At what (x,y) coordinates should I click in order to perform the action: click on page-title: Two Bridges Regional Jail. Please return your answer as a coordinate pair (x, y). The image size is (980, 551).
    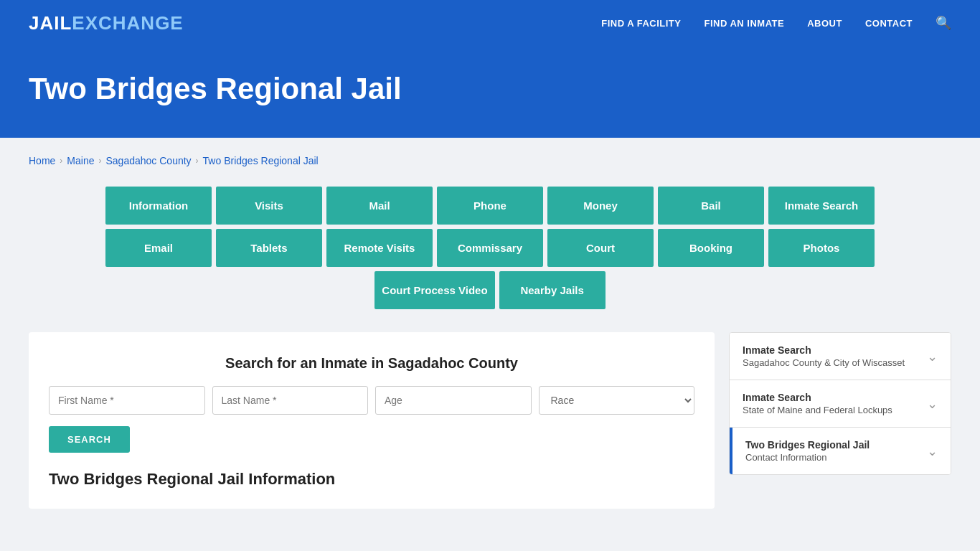
    Looking at the image, I should click on (490, 89).